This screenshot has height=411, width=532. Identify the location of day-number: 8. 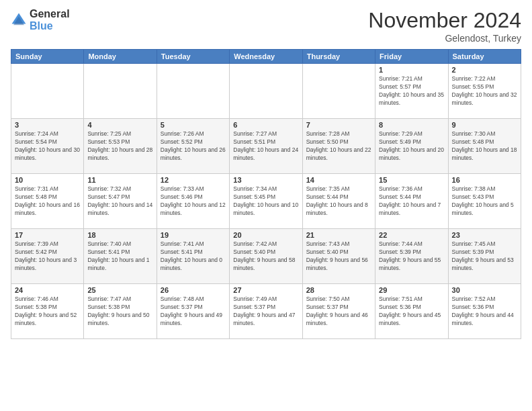
(411, 125).